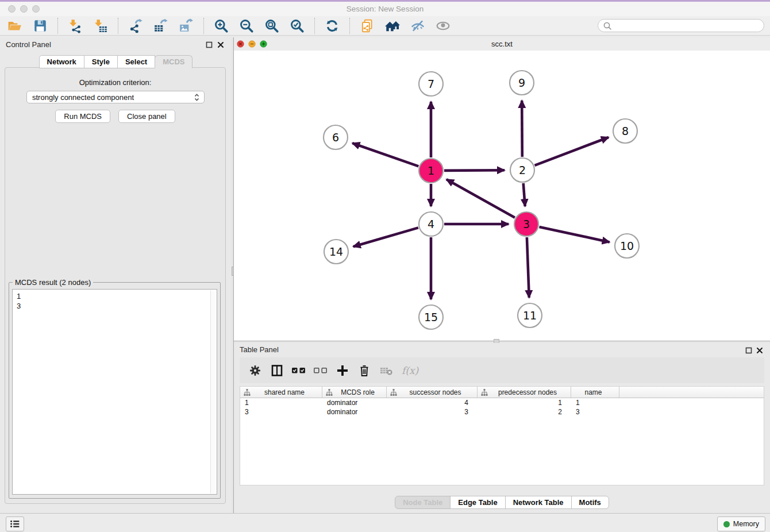  I want to click on cell-predecessor-nodes: 2, so click(524, 412).